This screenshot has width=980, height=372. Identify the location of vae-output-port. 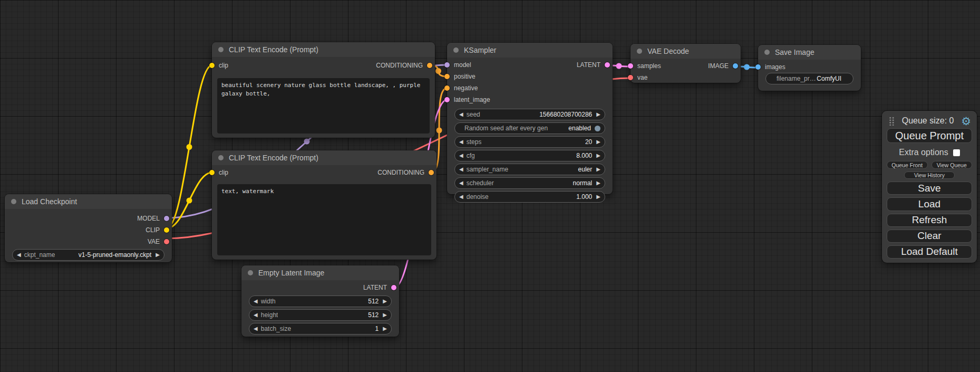
(167, 242).